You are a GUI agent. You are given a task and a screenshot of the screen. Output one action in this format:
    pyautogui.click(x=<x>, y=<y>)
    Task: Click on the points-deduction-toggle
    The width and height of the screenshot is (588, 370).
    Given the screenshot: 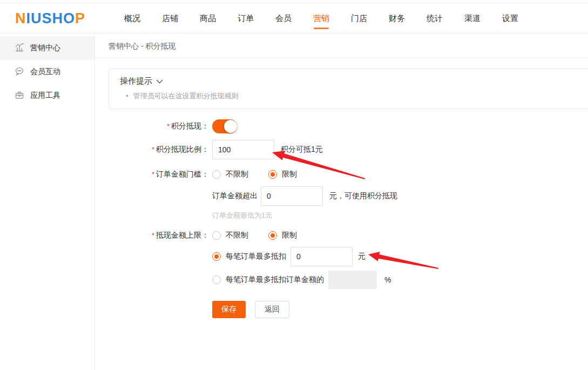 What is the action you would take?
    pyautogui.click(x=225, y=126)
    